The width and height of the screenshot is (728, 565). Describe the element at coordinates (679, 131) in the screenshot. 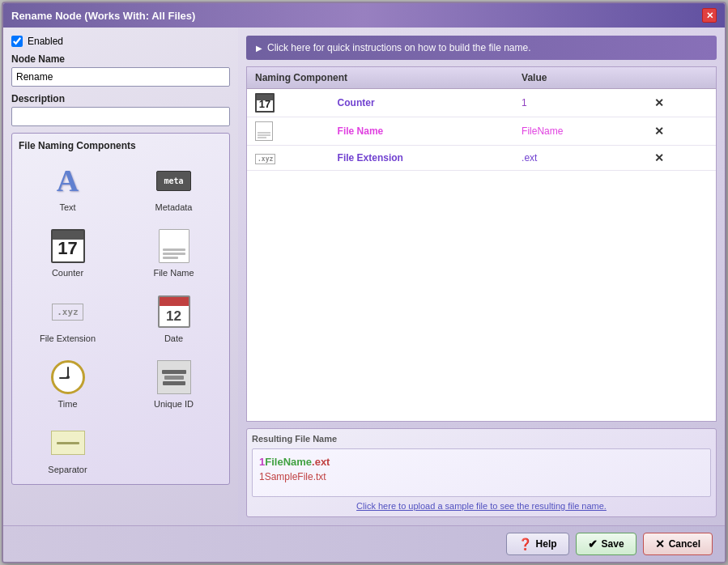

I see `filename-delete-cell: ✕` at that location.